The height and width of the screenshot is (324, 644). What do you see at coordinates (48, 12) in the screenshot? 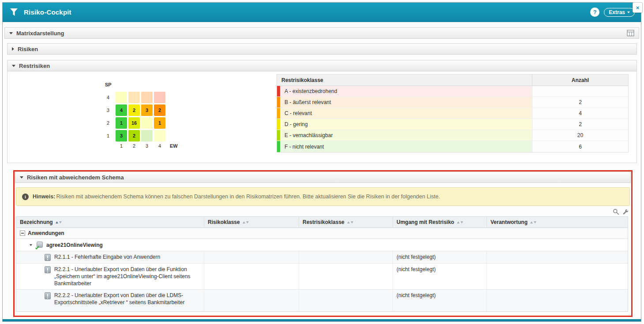
I see `app-title: Risiko-Cockpit` at bounding box center [48, 12].